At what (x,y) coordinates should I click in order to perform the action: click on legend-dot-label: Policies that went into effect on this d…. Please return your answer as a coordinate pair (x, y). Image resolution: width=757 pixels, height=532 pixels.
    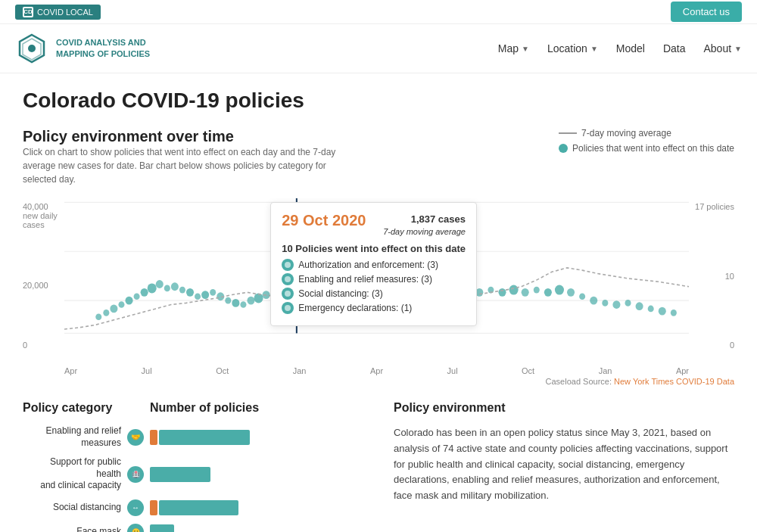
    Looking at the image, I should click on (653, 148).